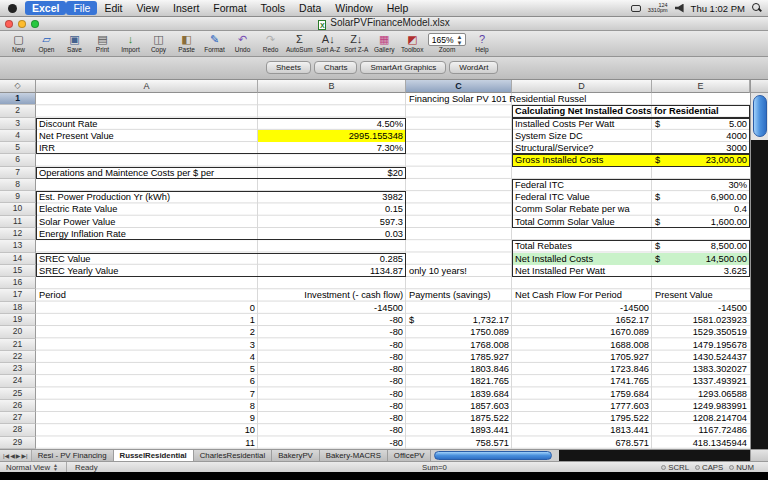 Image resolution: width=768 pixels, height=480 pixels. I want to click on toolbar-autosum-button: ΣAutoSum, so click(300, 42).